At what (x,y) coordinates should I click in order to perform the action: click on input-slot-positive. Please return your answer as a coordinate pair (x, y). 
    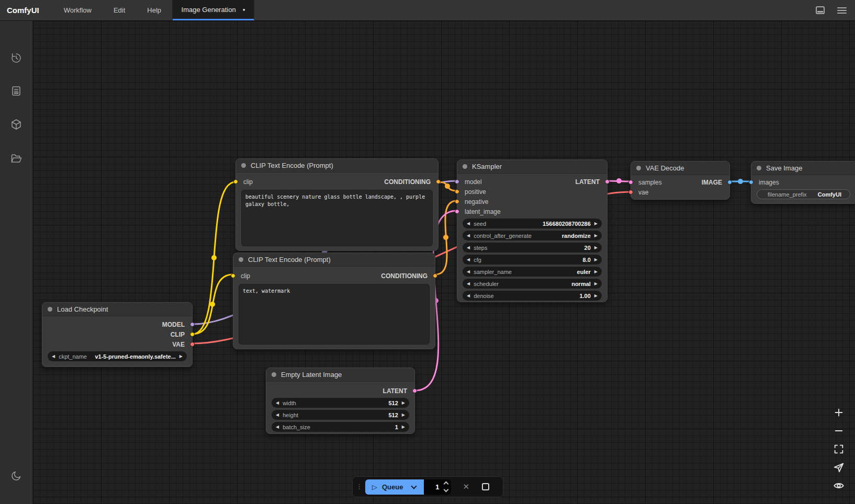
    Looking at the image, I should click on (457, 191).